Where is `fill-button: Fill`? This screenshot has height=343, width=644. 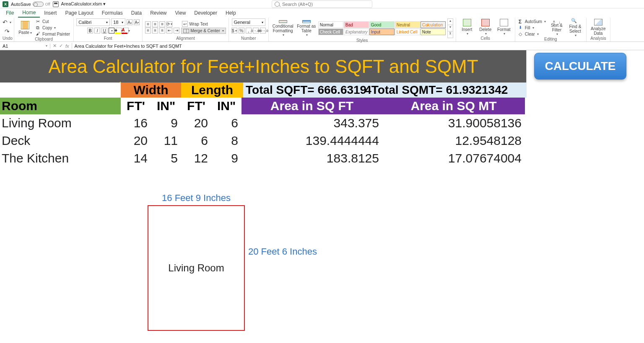 fill-button: Fill is located at coordinates (532, 28).